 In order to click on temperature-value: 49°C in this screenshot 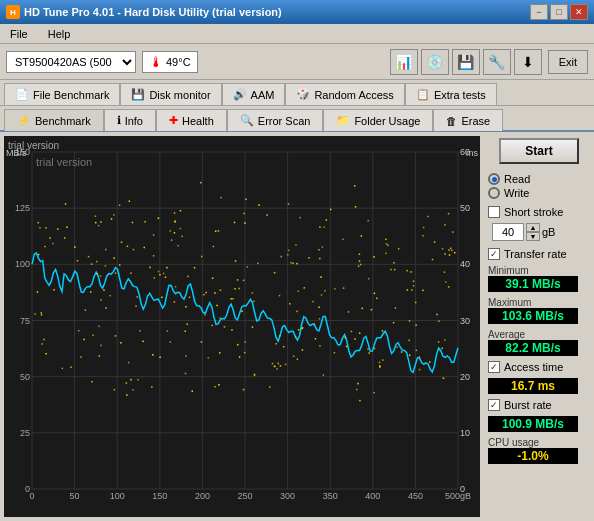, I will do `click(178, 62)`.